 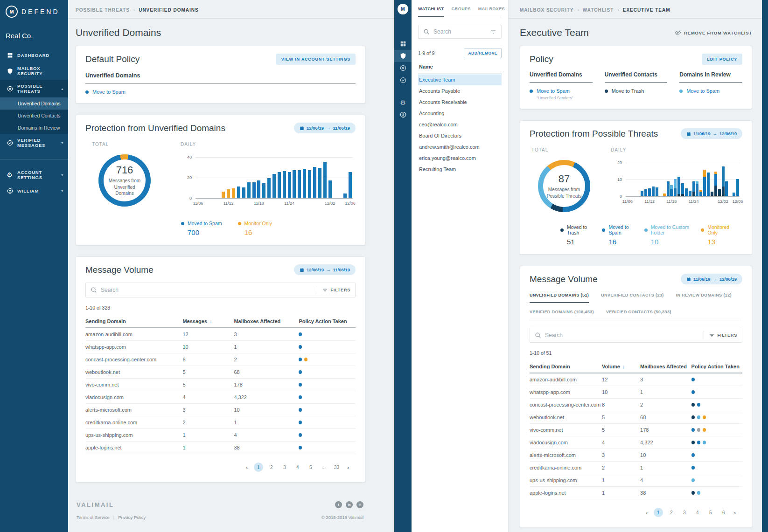 What do you see at coordinates (713, 33) in the screenshot?
I see `remove-from-watchlist-button: REMOVE FROM WATCHLIST` at bounding box center [713, 33].